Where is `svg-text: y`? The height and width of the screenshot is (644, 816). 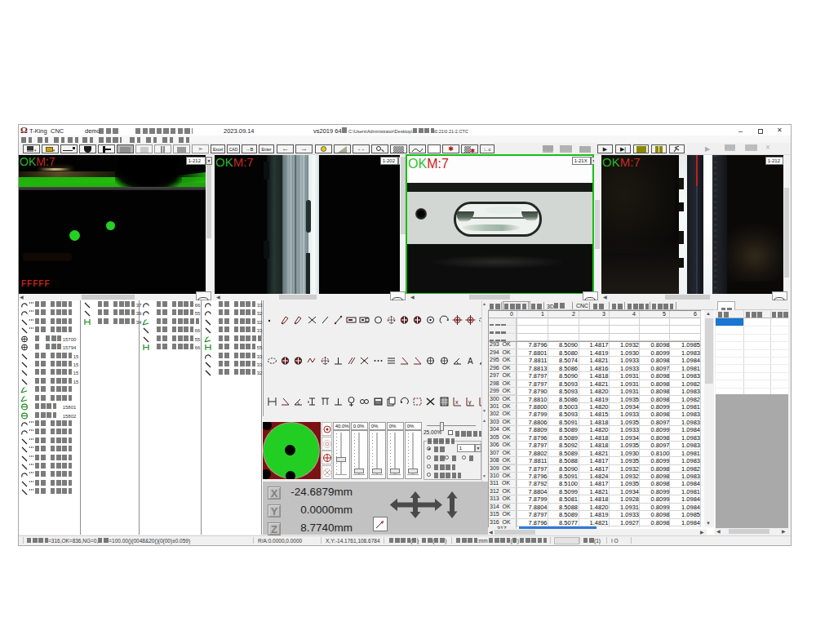 svg-text: y is located at coordinates (470, 402).